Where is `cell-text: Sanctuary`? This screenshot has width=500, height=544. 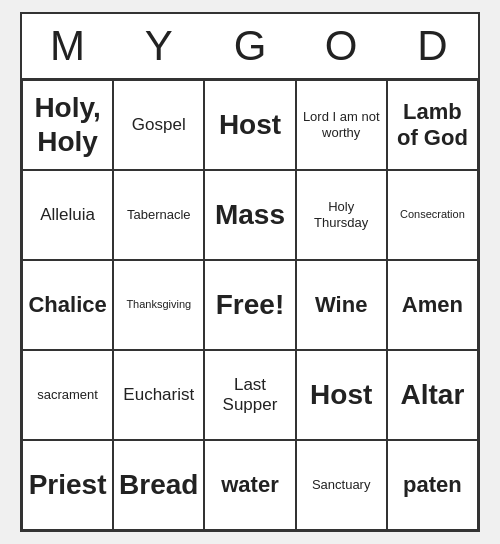 cell-text: Sanctuary is located at coordinates (342, 485).